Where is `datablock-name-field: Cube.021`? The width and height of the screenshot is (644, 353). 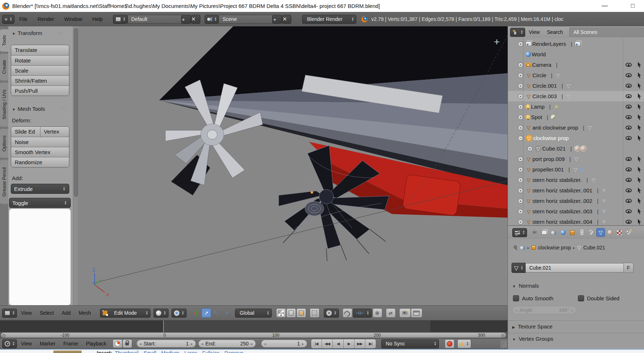 datablock-name-field: Cube.021 is located at coordinates (575, 268).